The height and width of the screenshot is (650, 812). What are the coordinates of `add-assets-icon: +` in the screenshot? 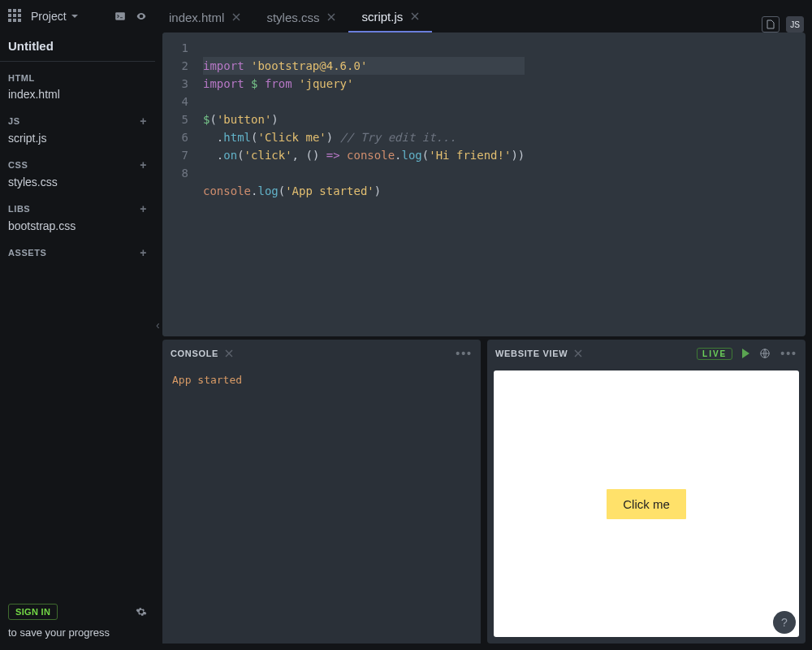 It's located at (143, 253).